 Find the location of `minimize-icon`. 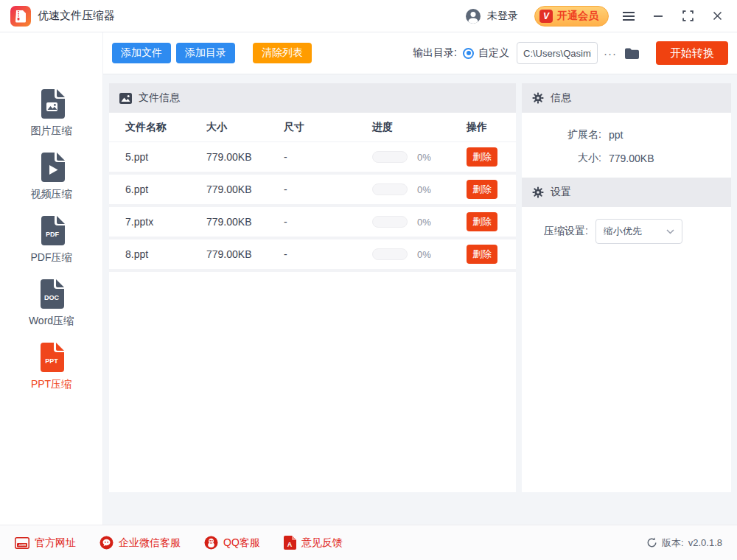

minimize-icon is located at coordinates (658, 16).